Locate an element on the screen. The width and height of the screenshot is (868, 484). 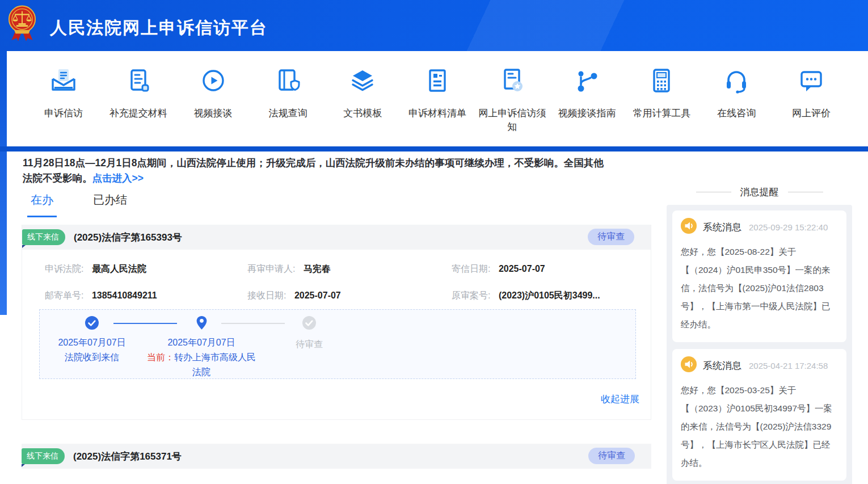
timeline-label: 法院收到来信 is located at coordinates (92, 357).